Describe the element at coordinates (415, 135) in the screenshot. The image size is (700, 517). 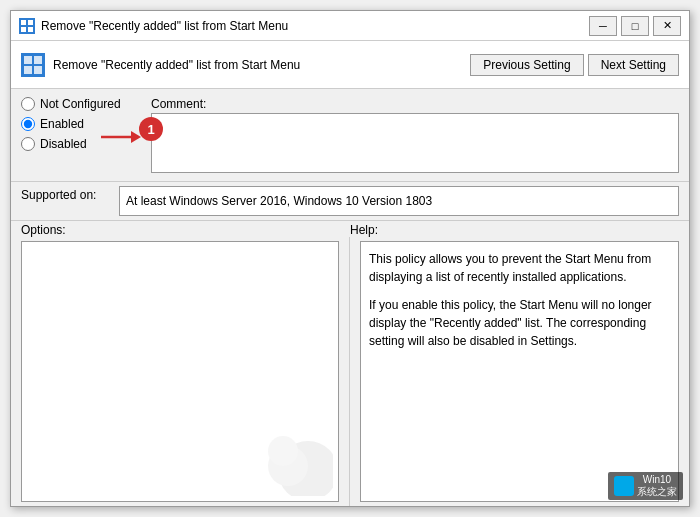
I see `comment-section: Comment:` at that location.